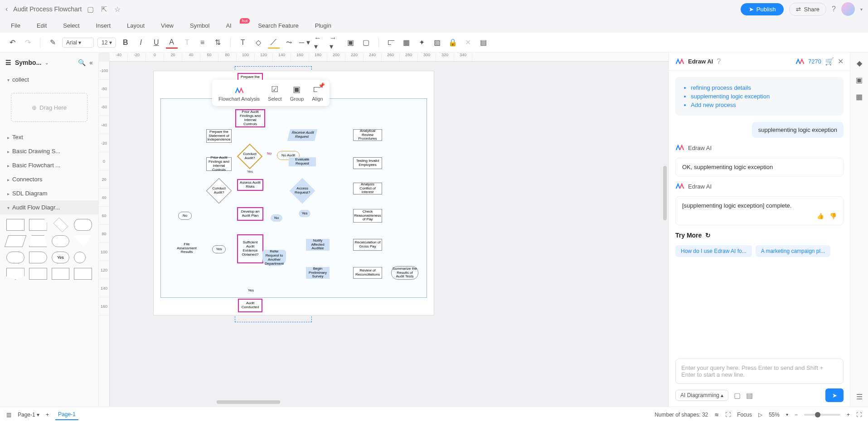 Image resolution: width=868 pixels, height=422 pixels. Describe the element at coordinates (859, 80) in the screenshot. I see `add-panel-icon: ▣` at that location.